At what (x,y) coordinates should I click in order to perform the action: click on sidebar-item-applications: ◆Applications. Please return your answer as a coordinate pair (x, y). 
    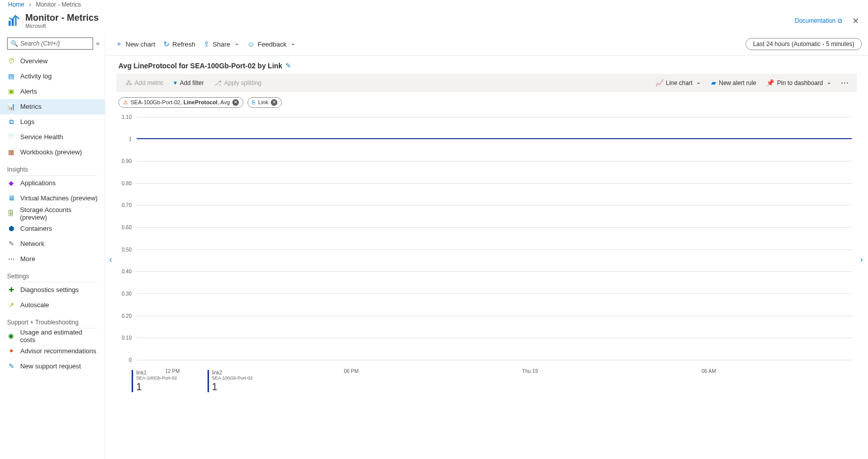
    Looking at the image, I should click on (53, 183).